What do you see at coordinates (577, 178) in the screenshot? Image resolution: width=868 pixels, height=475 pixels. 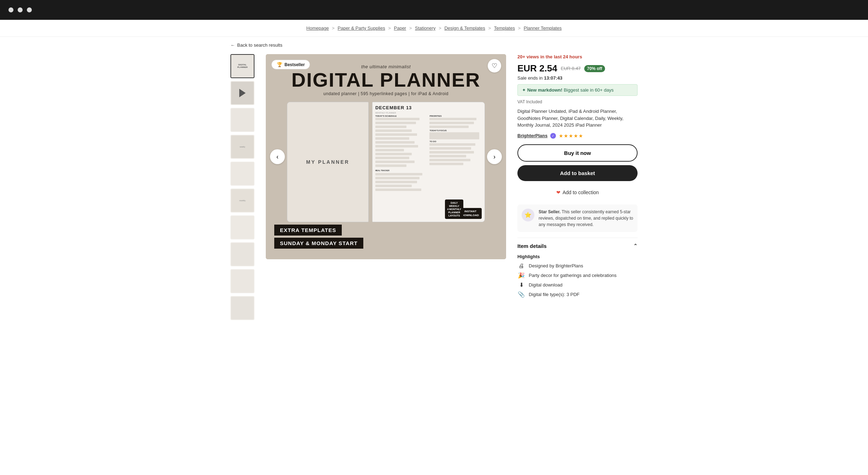 I see `product-info-panel: 20+ views in the last 24 hours EUR 2.54 …` at bounding box center [577, 178].